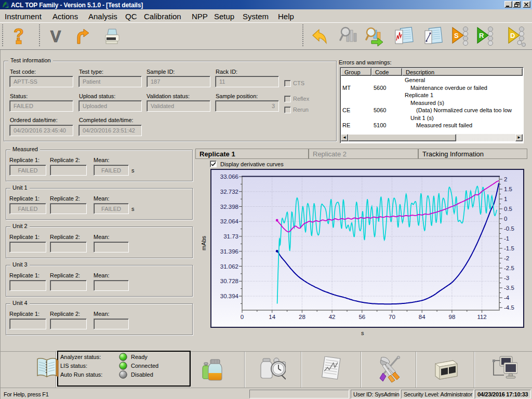  I want to click on svg-text: S, so click(456, 35).